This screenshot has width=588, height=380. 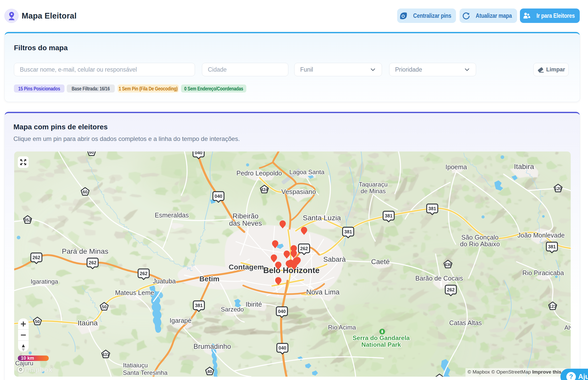 What do you see at coordinates (106, 354) in the screenshot?
I see `svg-text: 431` at bounding box center [106, 354].